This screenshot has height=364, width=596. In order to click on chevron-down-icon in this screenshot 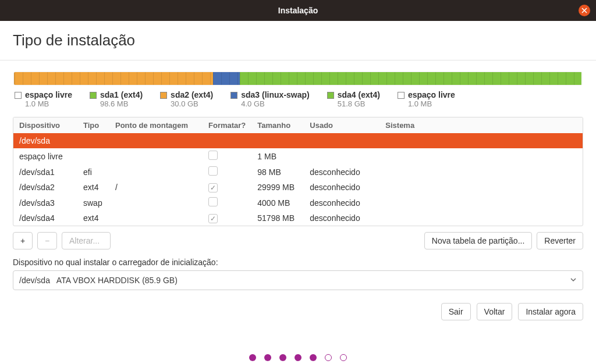, I will do `click(573, 280)`.